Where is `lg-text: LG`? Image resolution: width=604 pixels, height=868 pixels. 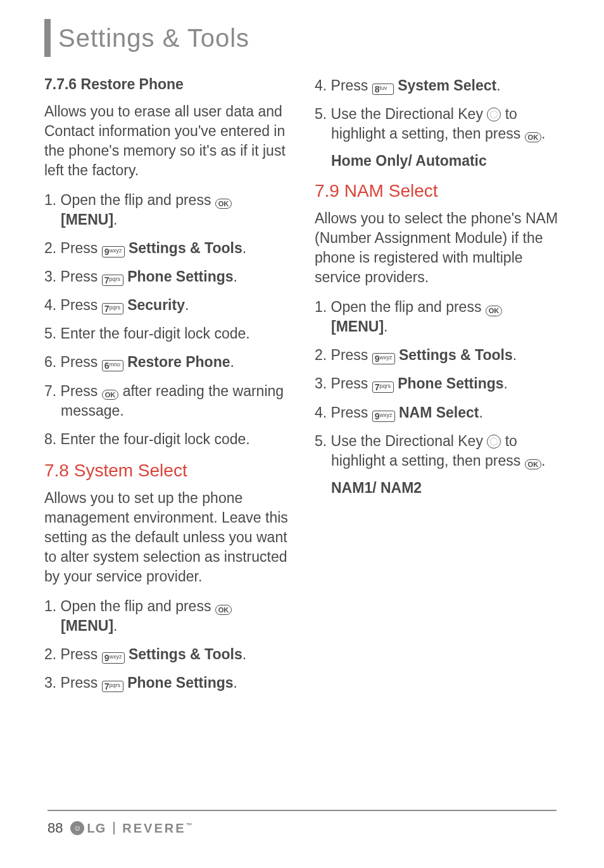
lg-text: LG is located at coordinates (96, 829).